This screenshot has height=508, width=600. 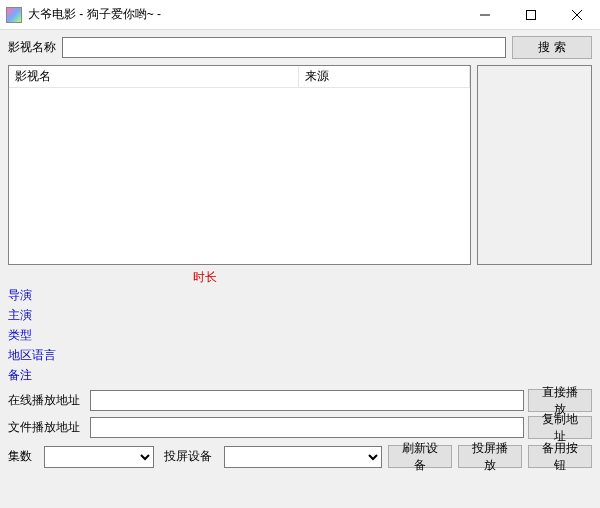 What do you see at coordinates (240, 77) in the screenshot?
I see `listview-header: 影视名 来源` at bounding box center [240, 77].